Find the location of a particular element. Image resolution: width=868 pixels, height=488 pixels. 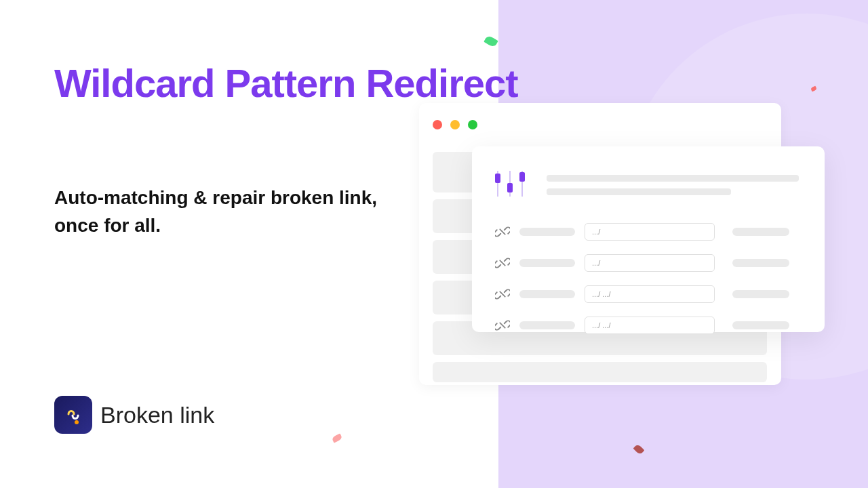

window-minimize-icon is located at coordinates (455, 125).